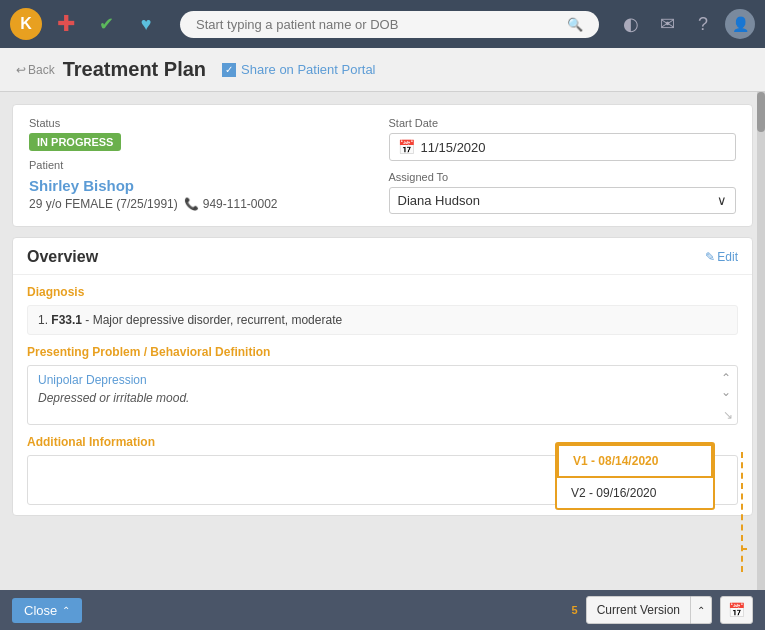  What do you see at coordinates (203, 165) in the screenshot?
I see `patient-field-label: Patient` at bounding box center [203, 165].